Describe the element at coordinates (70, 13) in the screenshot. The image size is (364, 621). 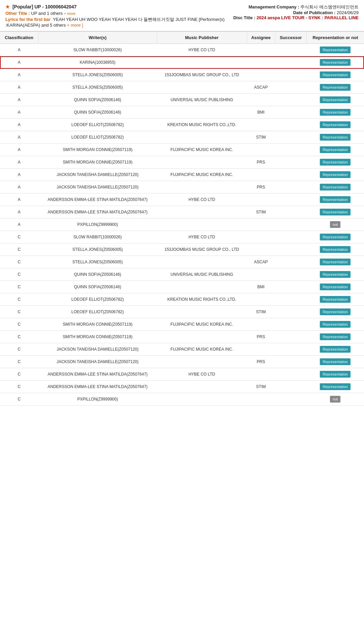
I see `other-title-more: + more` at that location.